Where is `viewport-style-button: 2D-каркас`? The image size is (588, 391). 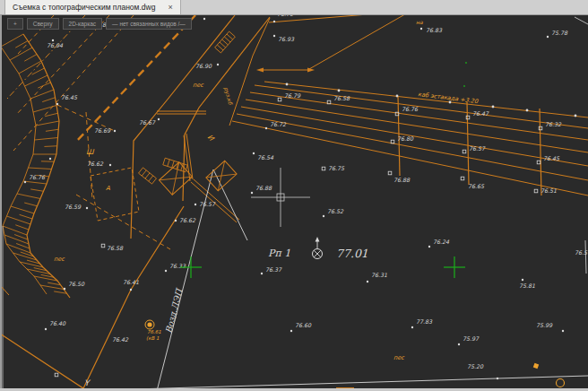
viewport-style-button: 2D-каркас is located at coordinates (82, 23).